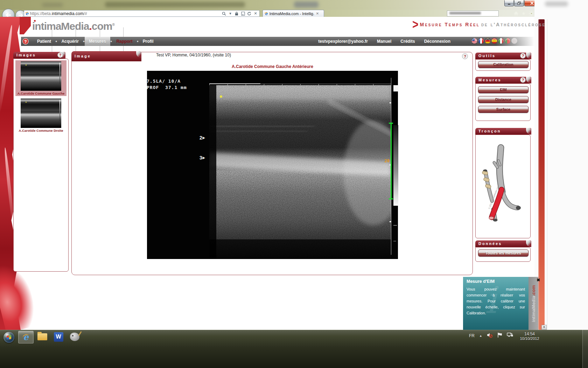 This screenshot has width=588, height=368. I want to click on nav-item-acquerir: Acquérir, so click(70, 41).